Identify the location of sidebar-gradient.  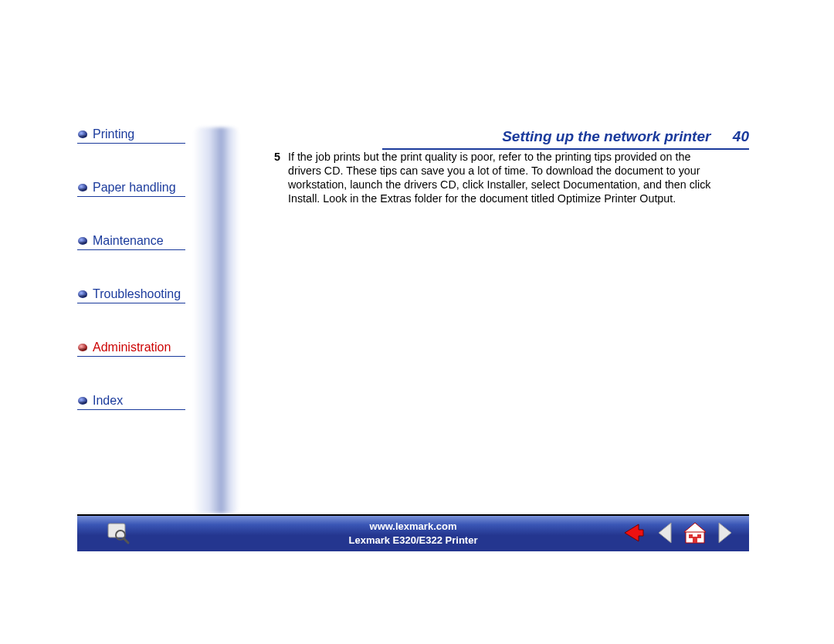
(216, 320).